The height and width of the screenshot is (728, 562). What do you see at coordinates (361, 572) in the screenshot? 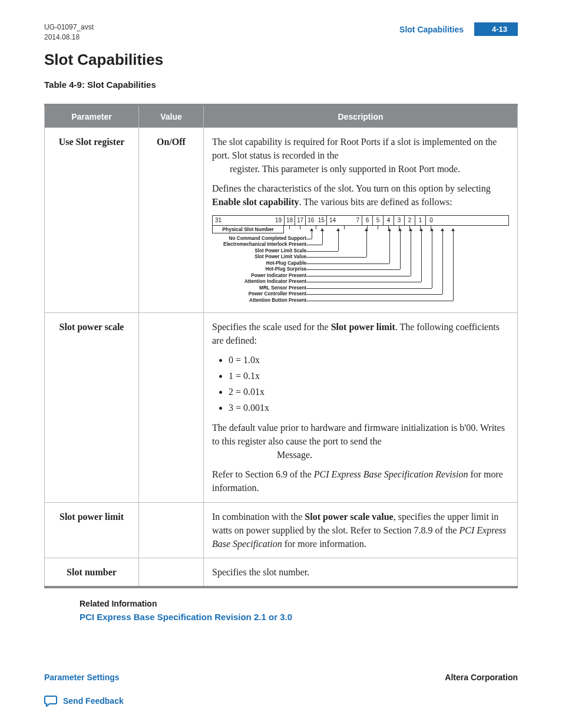
I see `desc-text: Specifies the slot number.` at bounding box center [361, 572].